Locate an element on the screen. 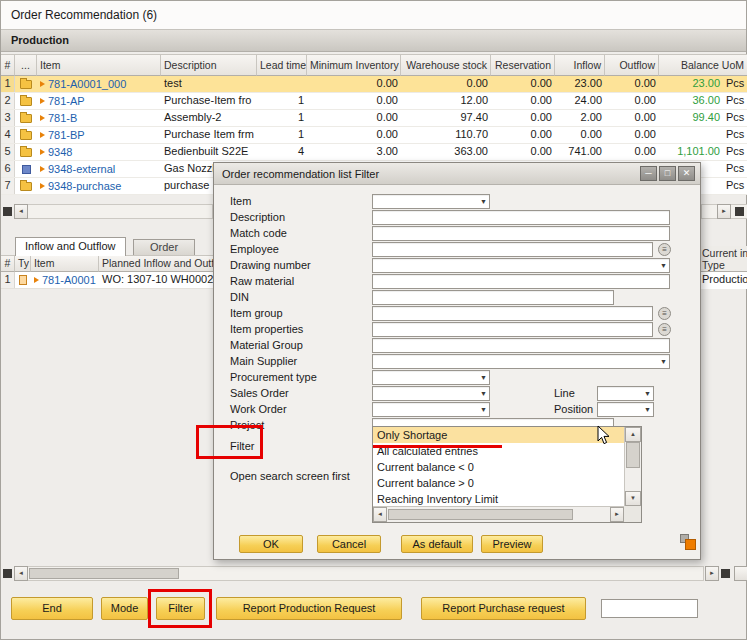  table-row: 1 781-A0001_000 test 0.00 0.00 0.00 23.0… is located at coordinates (374, 84).